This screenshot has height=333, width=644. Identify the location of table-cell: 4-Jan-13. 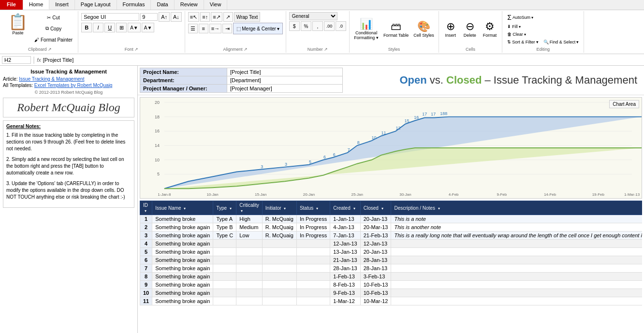
(345, 227).